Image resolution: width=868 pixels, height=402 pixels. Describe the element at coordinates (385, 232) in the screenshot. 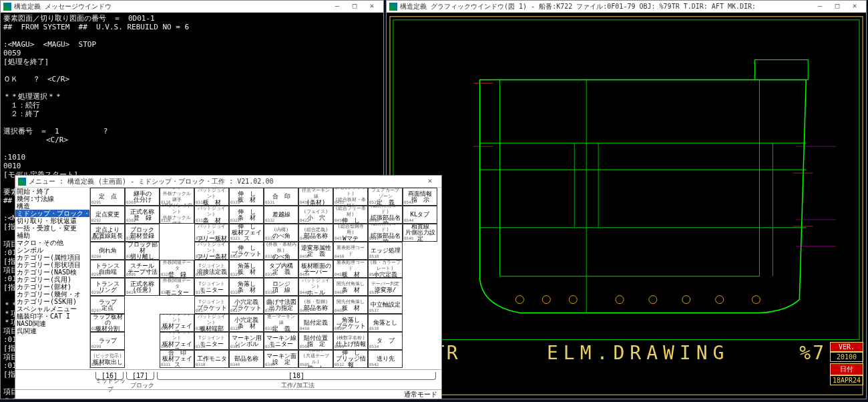

I see `menu-grid-button: (総分け用コード)拡張部品名称0517` at that location.